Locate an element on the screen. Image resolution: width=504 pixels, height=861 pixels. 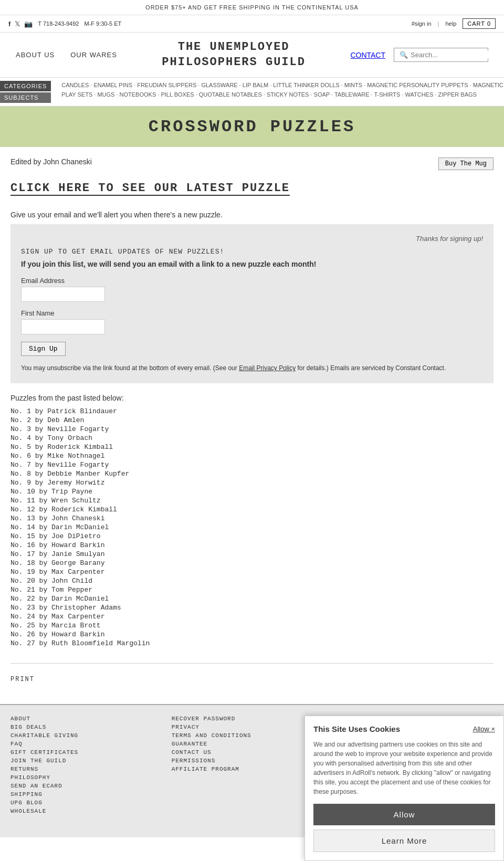
list-item: No. 26 by Howard Barkin is located at coordinates (252, 634).